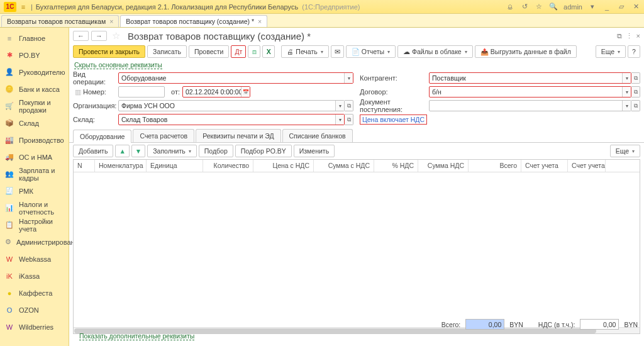  Describe the element at coordinates (116, 36) in the screenshot. I see `star-icon: ☆` at that location.